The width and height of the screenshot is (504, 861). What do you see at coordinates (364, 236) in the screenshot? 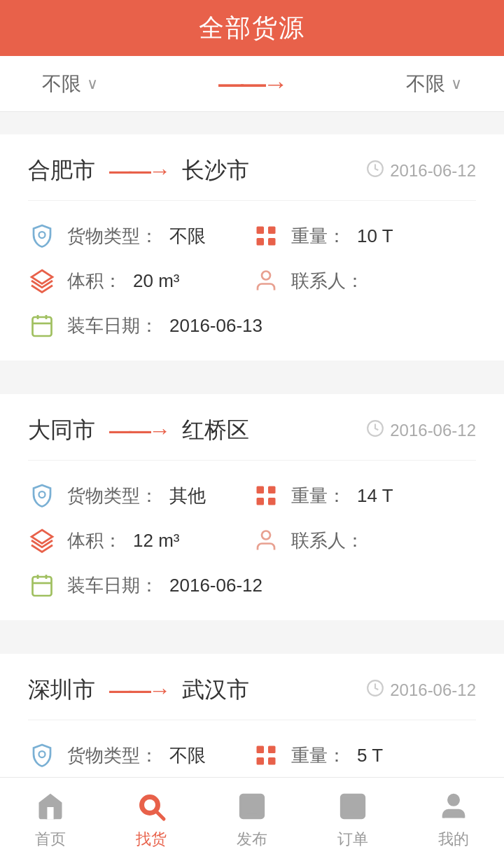
I see `weight-item-1: 重量： 10 T` at bounding box center [364, 236].